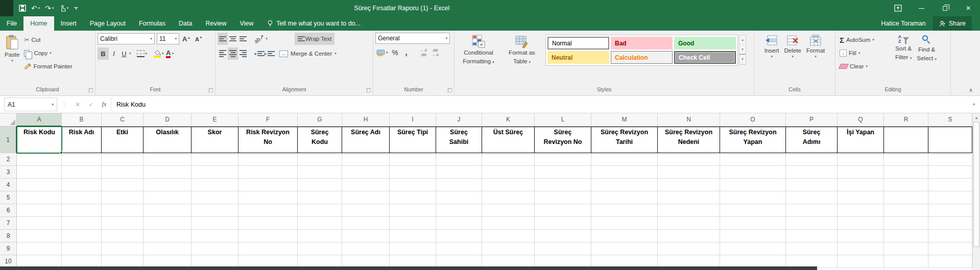 This screenshot has width=980, height=270. Describe the element at coordinates (641, 43) in the screenshot. I see `style-bad: Bad` at that location.